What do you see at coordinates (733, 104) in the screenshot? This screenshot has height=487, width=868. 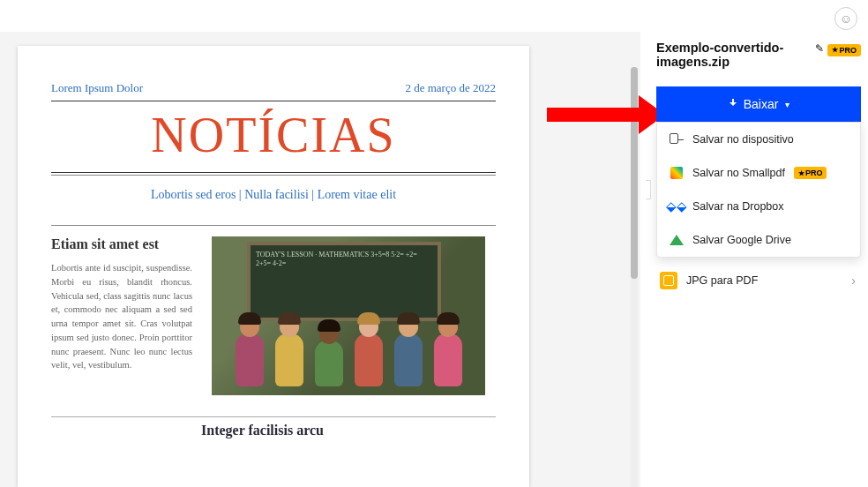 I see `download-icon` at bounding box center [733, 104].